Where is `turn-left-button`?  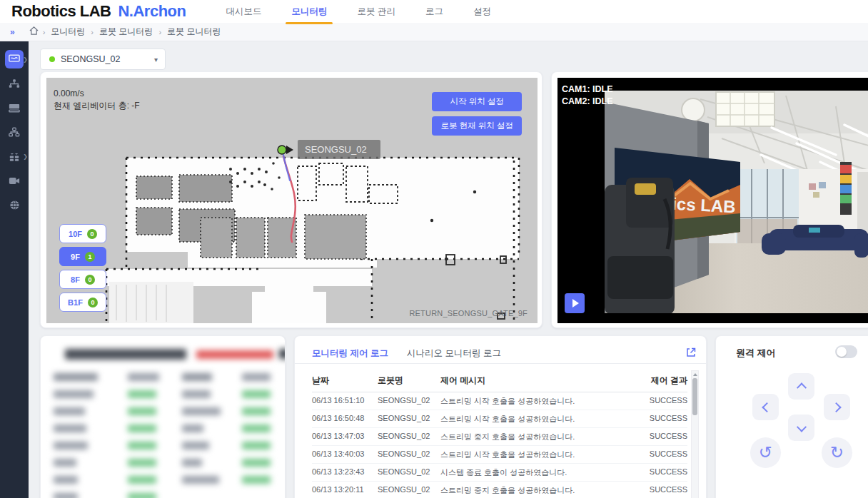 turn-left-button is located at coordinates (765, 407).